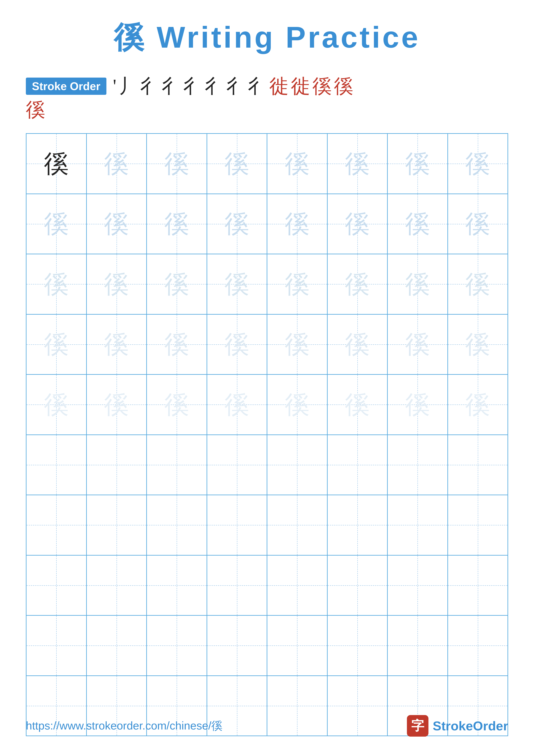 The width and height of the screenshot is (534, 756). What do you see at coordinates (470, 726) in the screenshot?
I see `footer-brand-name: StrokeOrder` at bounding box center [470, 726].